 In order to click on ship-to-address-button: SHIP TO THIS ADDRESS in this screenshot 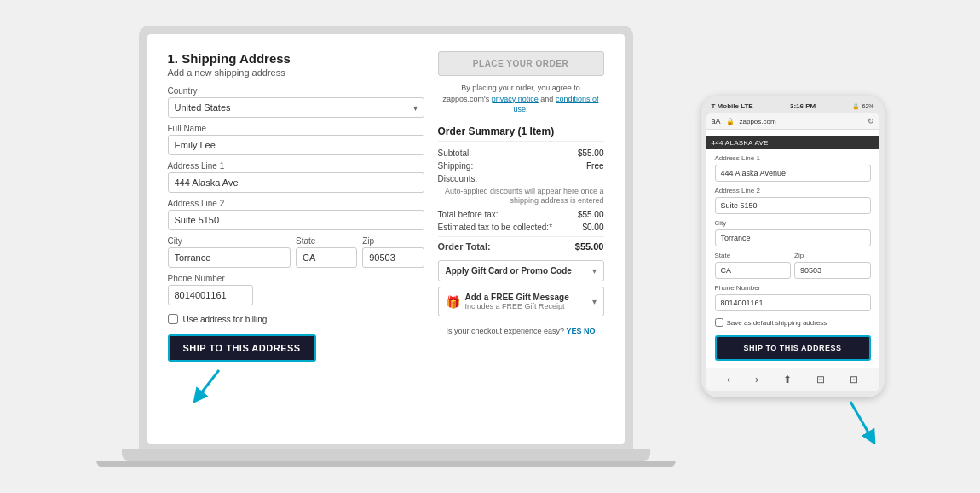, I will do `click(242, 348)`.